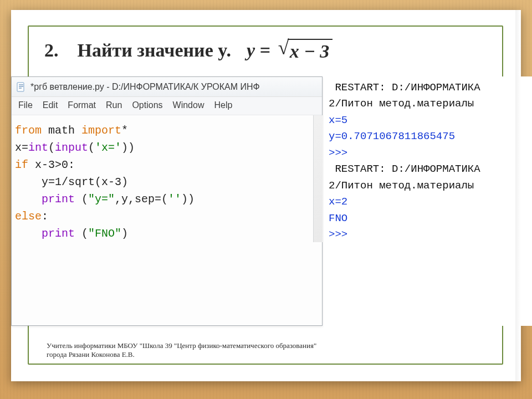 Image resolution: width=532 pixels, height=399 pixels. Describe the element at coordinates (28, 131) in the screenshot. I see `kw-from: from` at that location.